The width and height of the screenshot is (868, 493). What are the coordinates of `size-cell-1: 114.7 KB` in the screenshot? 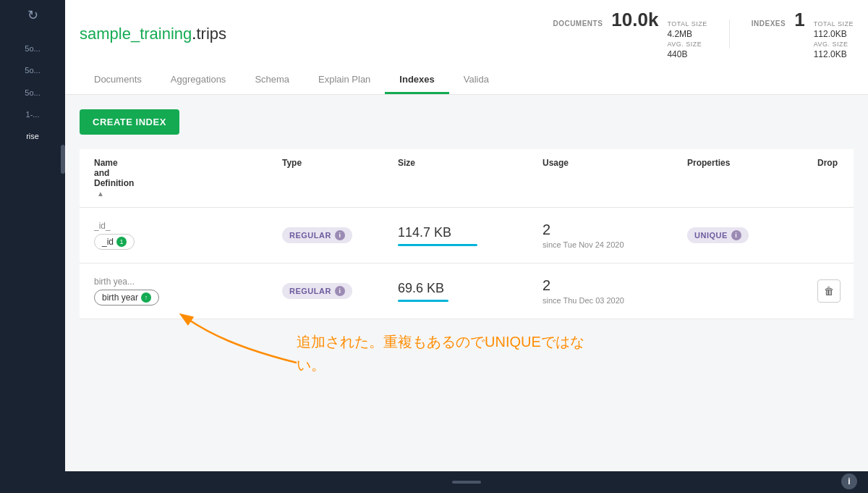 It's located at (470, 236).